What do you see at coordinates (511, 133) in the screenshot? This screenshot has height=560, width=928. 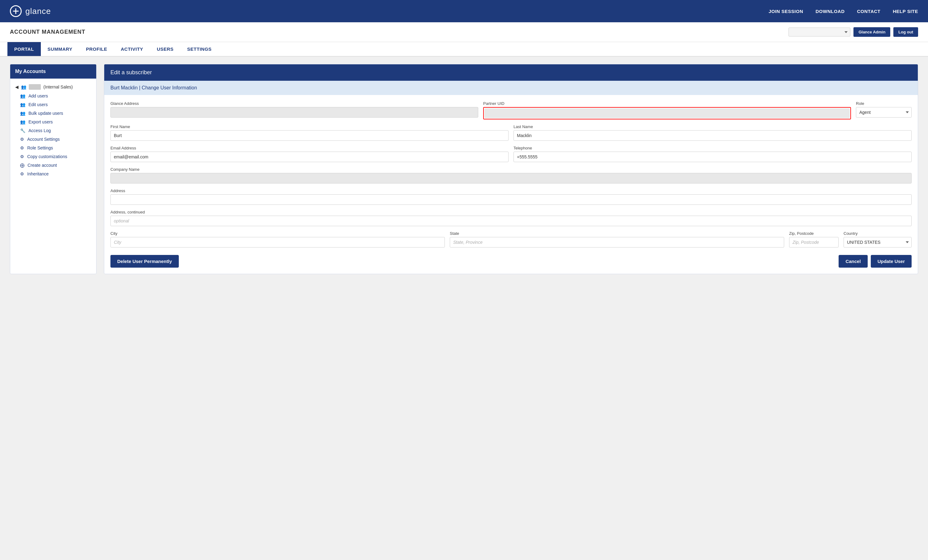 I see `form-row-name: First Name Last Name` at bounding box center [511, 133].